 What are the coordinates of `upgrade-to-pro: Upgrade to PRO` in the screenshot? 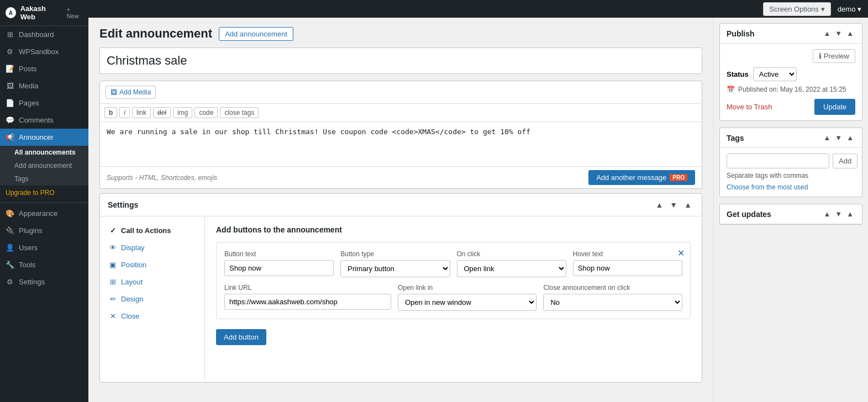 It's located at (44, 193).